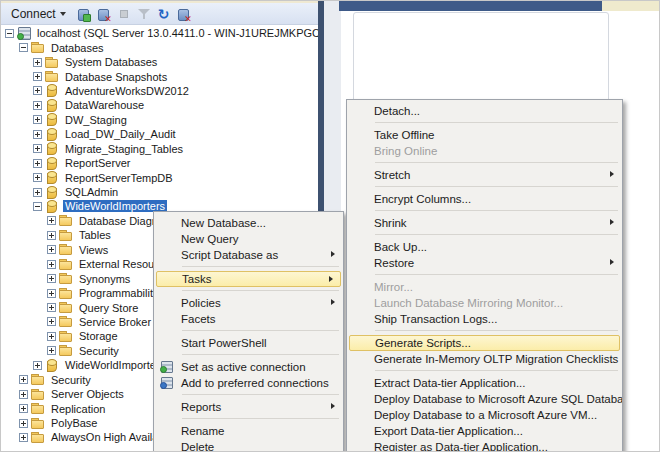 The image size is (660, 452). What do you see at coordinates (484, 431) in the screenshot?
I see `menu-item-export-data-tier-application: Export Data-tier Application...` at bounding box center [484, 431].